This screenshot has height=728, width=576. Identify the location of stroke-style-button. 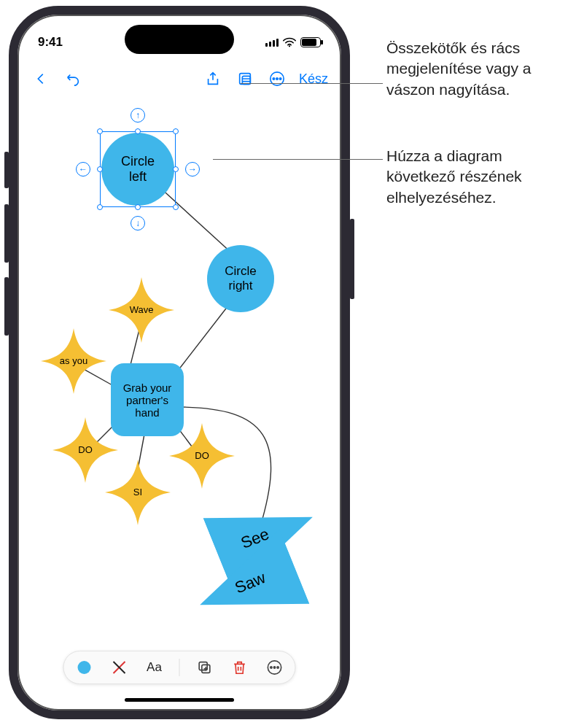
(120, 667).